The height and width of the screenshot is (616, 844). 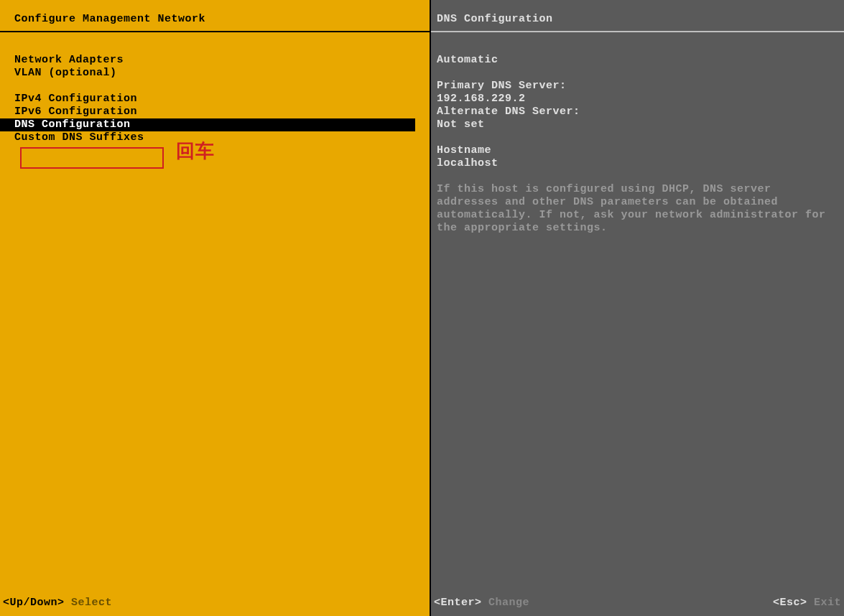 What do you see at coordinates (638, 164) in the screenshot?
I see `hostname-value: localhost` at bounding box center [638, 164].